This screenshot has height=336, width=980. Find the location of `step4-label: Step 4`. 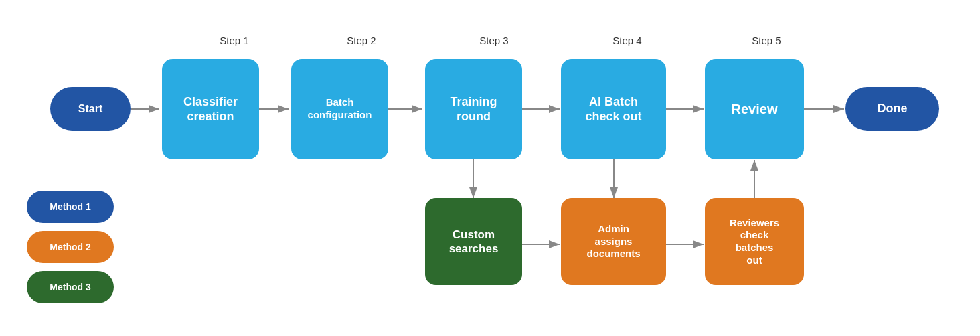

step4-label: Step 4 is located at coordinates (627, 40).